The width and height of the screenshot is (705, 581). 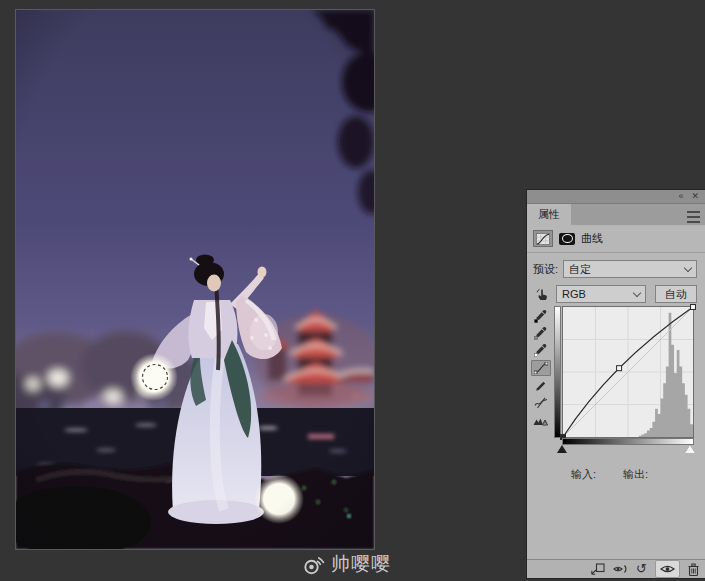 I want to click on curves-graph-row, so click(x=616, y=382).